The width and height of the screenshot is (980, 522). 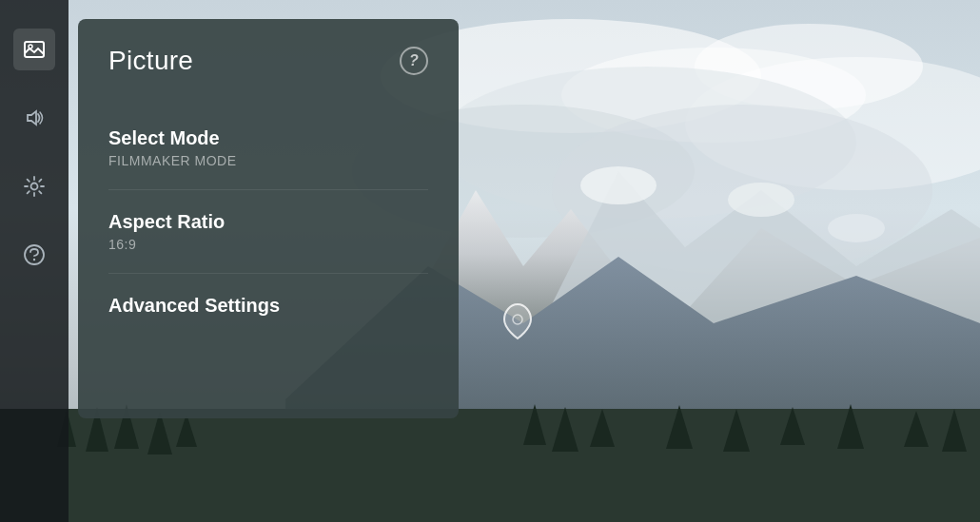 What do you see at coordinates (414, 61) in the screenshot?
I see `help-button: ?` at bounding box center [414, 61].